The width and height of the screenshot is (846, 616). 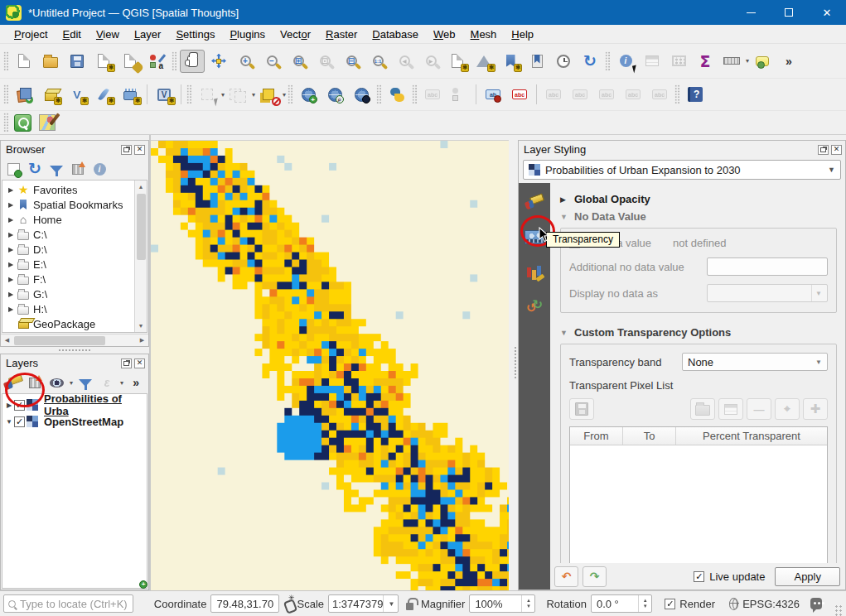 What do you see at coordinates (493, 94) in the screenshot?
I see `pin-unpin-labels-icon: ab` at bounding box center [493, 94].